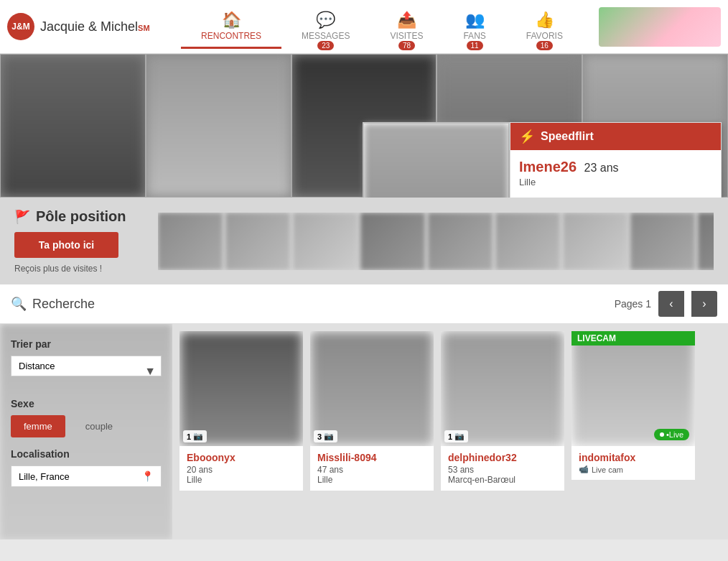  Describe the element at coordinates (86, 344) in the screenshot. I see `trier-par-label: Trier par` at that location.